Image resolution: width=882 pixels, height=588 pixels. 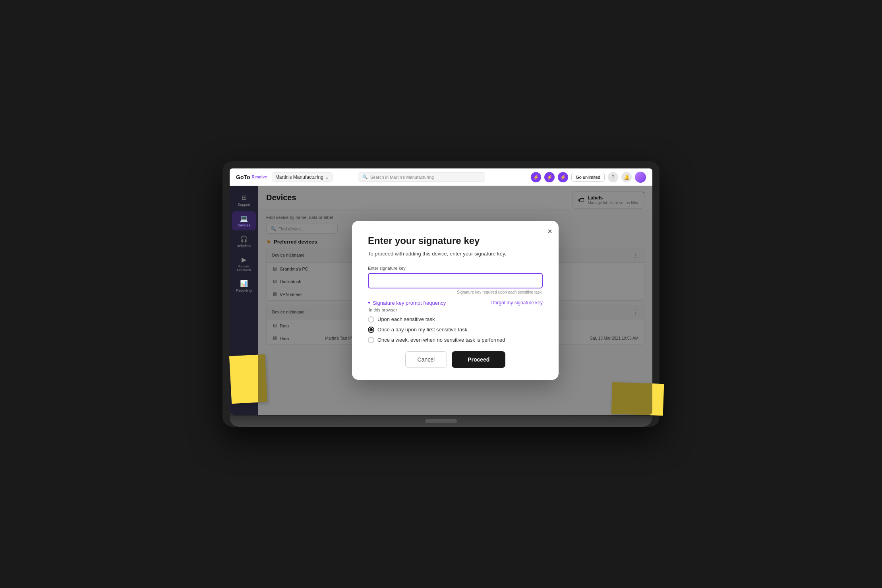 I want to click on modal-title: Enter your signature key, so click(x=455, y=241).